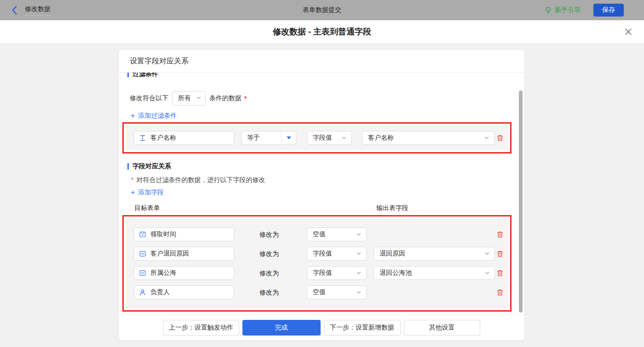 This screenshot has width=644, height=347. Describe the element at coordinates (147, 208) in the screenshot. I see `target-form-column-header: 目标表单` at that location.